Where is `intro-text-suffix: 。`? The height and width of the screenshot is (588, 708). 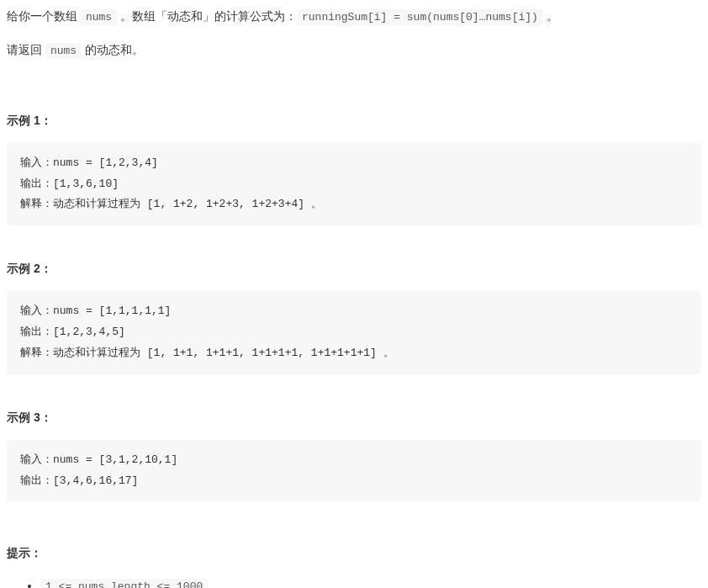
intro-text-suffix: 。 is located at coordinates (551, 16).